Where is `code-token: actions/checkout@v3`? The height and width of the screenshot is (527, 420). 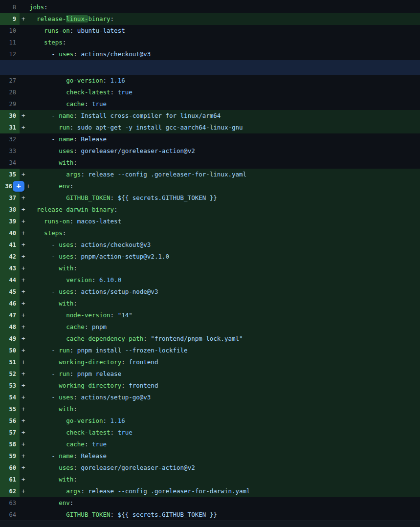
code-token: actions/checkout@v3 is located at coordinates (114, 54).